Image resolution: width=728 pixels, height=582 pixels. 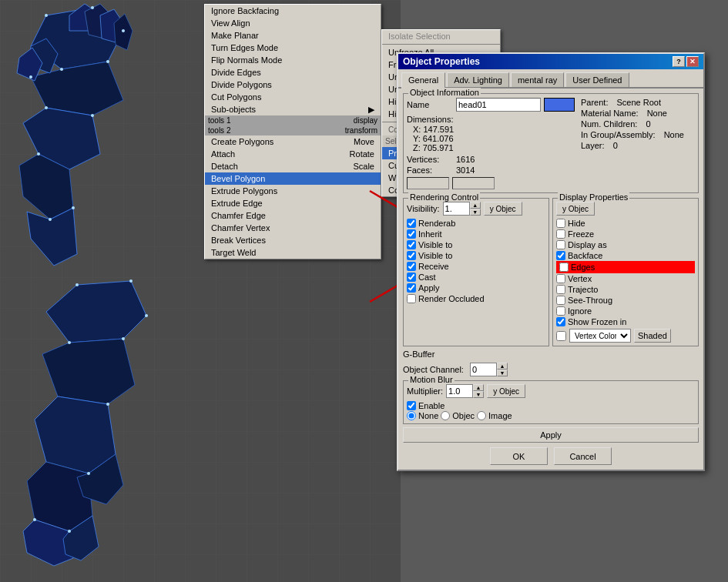 What do you see at coordinates (484, 370) in the screenshot?
I see `object-channel-input` at bounding box center [484, 370].